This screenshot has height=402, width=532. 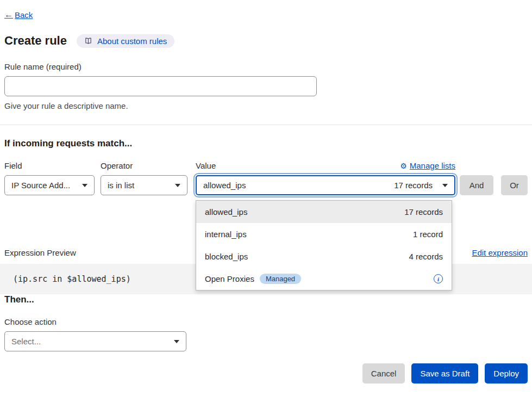 I want to click on match-labels-row: Field Operator Value ⚙ Manage lists, so click(x=266, y=165).